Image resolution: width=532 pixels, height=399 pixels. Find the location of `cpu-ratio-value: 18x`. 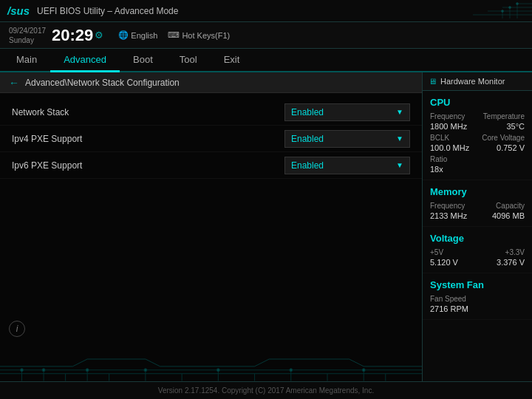

cpu-ratio-value: 18x is located at coordinates (477, 169).